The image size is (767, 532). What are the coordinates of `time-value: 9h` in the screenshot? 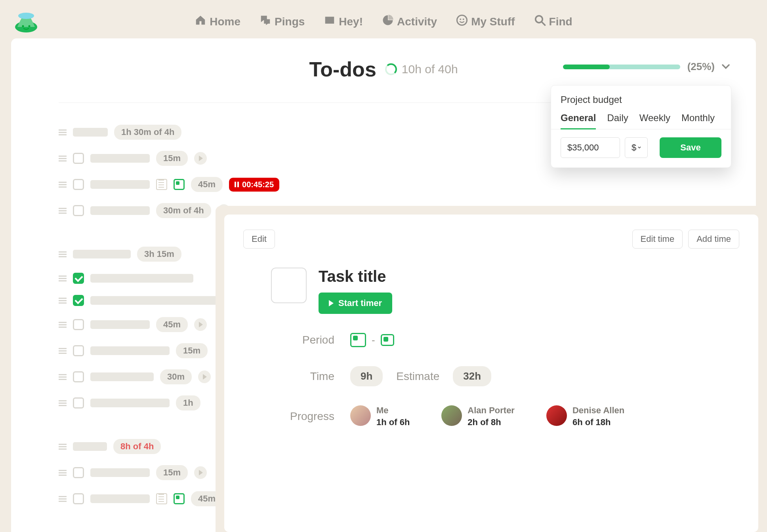 It's located at (366, 376).